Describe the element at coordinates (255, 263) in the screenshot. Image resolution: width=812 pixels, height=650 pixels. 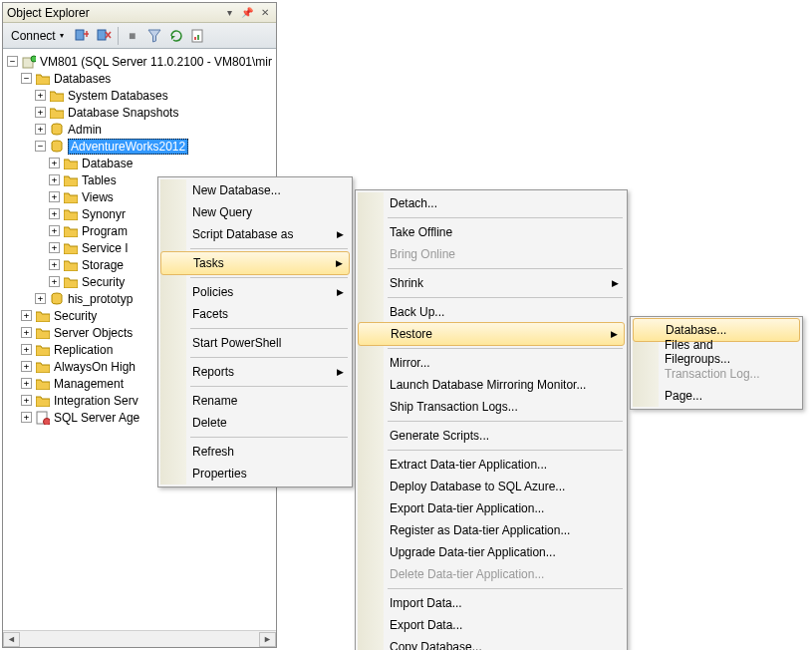
I see `menu-tasks: Tasks▶` at that location.